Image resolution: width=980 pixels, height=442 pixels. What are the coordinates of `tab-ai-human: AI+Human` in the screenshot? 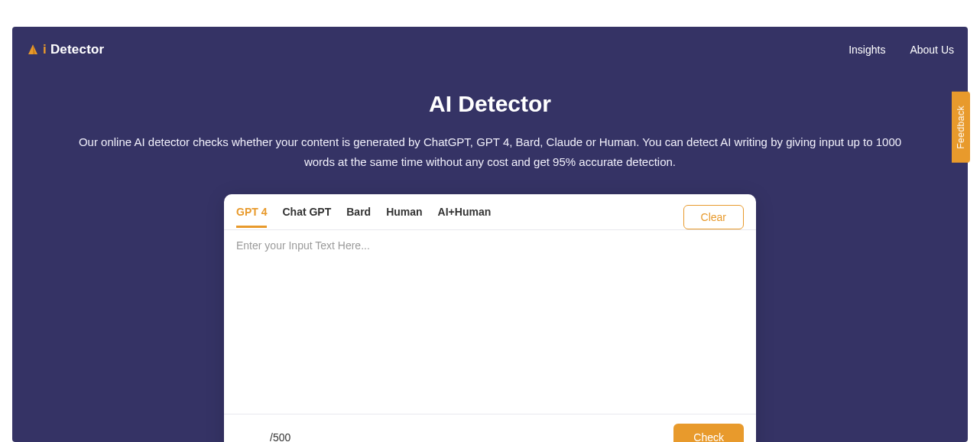 It's located at (465, 217).